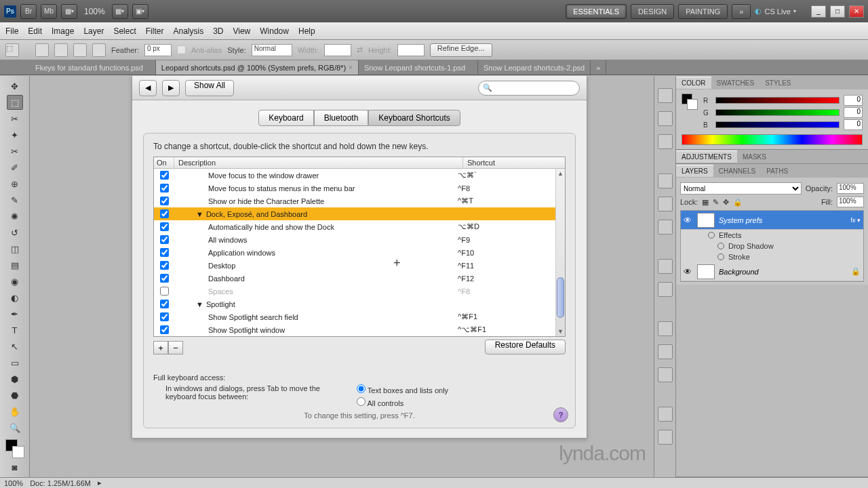 The height and width of the screenshot is (488, 868). Describe the element at coordinates (15, 395) in the screenshot. I see `3d-camera-tool: ⬣` at that location.